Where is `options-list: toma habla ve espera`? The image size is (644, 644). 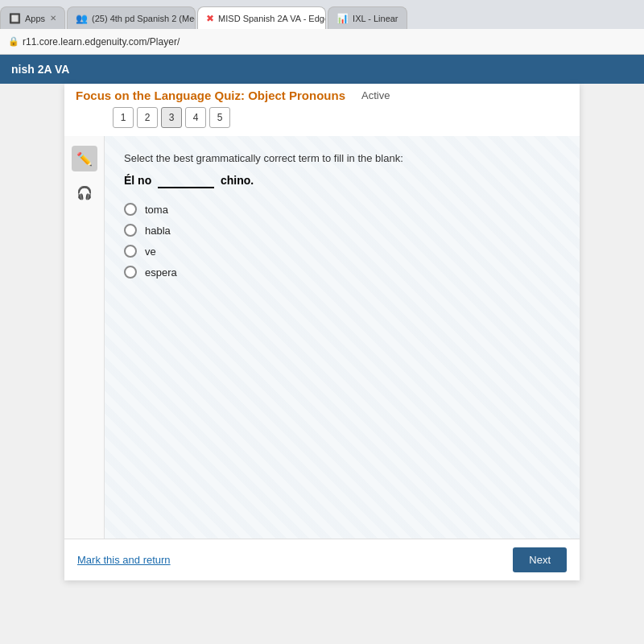 options-list: toma habla ve espera is located at coordinates (342, 241).